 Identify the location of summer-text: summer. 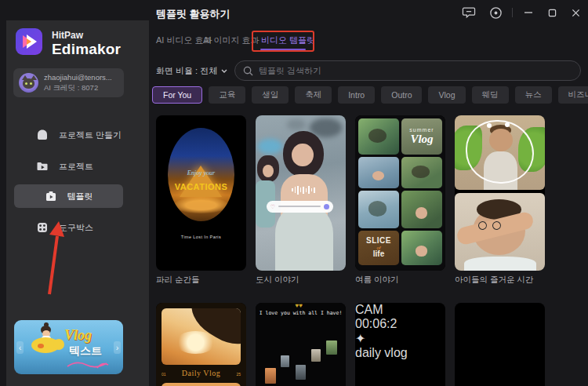
(422, 130).